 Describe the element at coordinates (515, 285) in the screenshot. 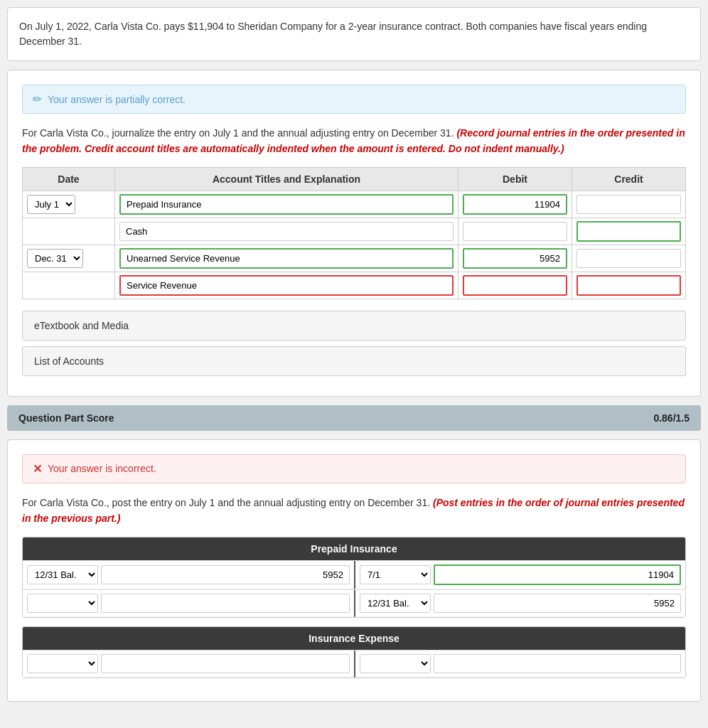

I see `debit-cell-service-rev` at that location.